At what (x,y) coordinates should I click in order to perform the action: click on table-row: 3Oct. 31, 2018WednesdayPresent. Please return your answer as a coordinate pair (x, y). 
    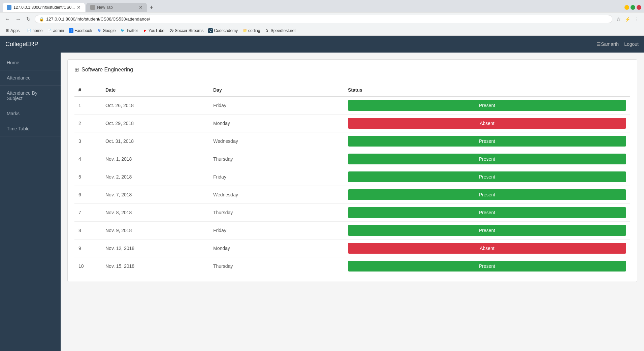
    Looking at the image, I should click on (352, 141).